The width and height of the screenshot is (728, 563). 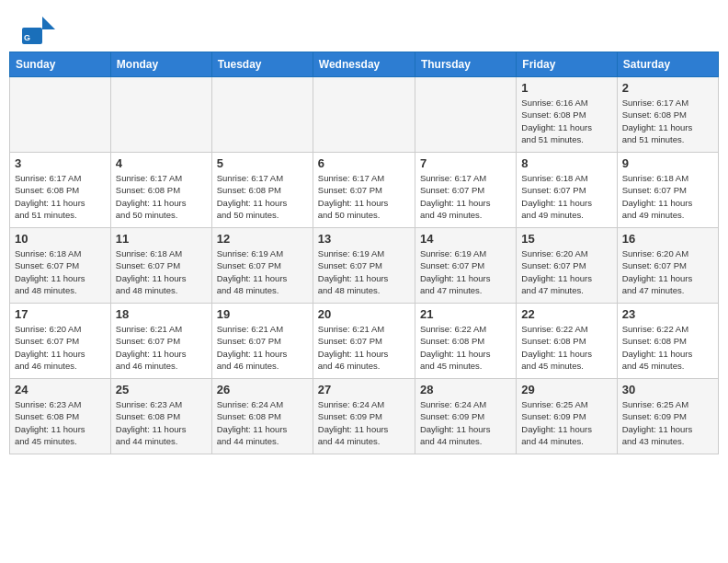 I want to click on day-number: 2, so click(x=667, y=88).